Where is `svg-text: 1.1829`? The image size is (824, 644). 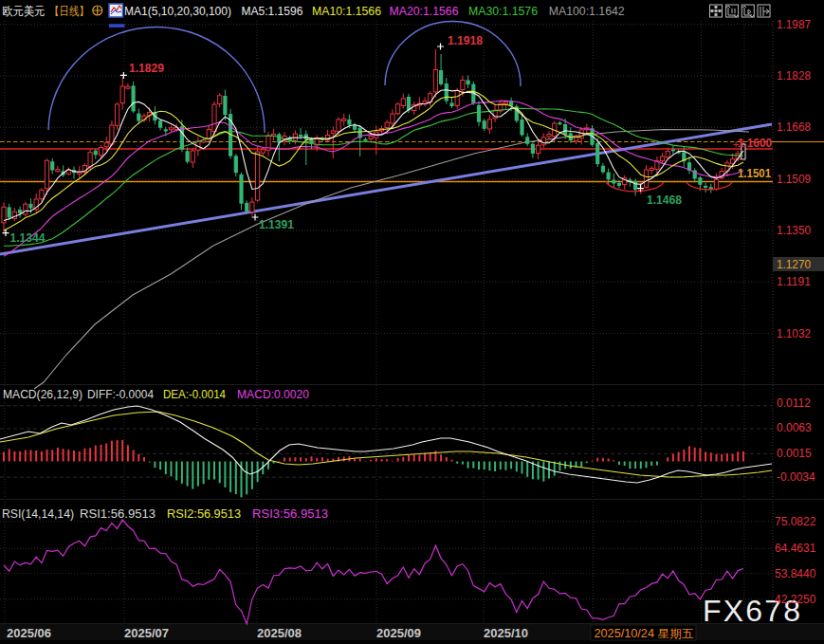 svg-text: 1.1829 is located at coordinates (146, 68).